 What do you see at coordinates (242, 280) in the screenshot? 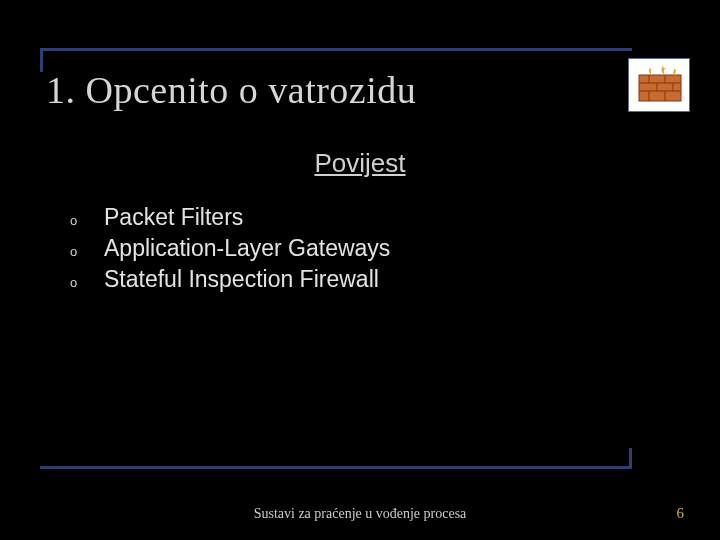
I see `bullet-text: Stateful Inspection Firewall` at bounding box center [242, 280].